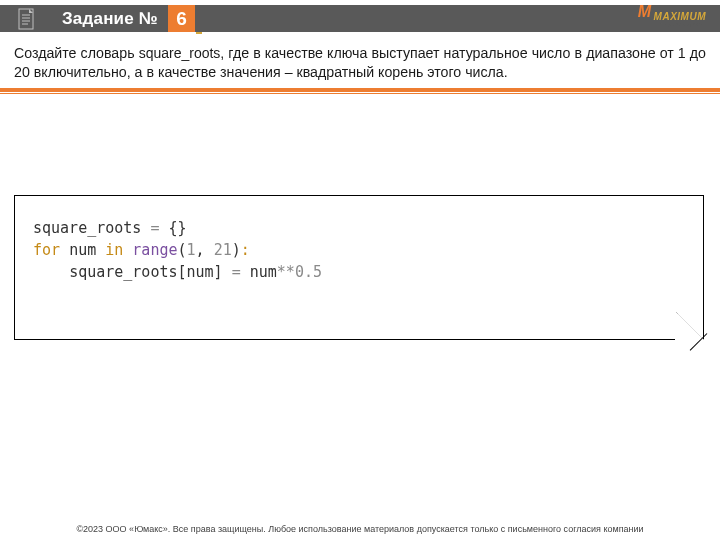 This screenshot has width=720, height=540. I want to click on code-content: square_roots = {} for num in range(1, 21…, so click(359, 250).